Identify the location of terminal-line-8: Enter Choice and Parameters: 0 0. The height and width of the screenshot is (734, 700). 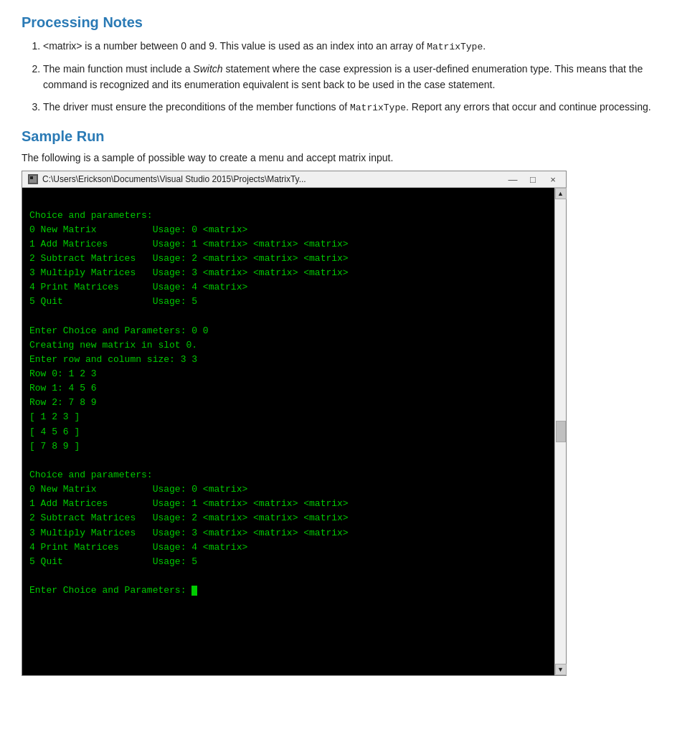
(119, 331).